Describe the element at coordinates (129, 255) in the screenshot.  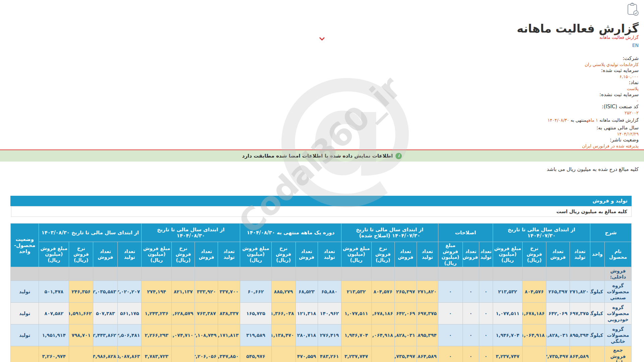
I see `header-e-prod: تعداد تولید` at that location.